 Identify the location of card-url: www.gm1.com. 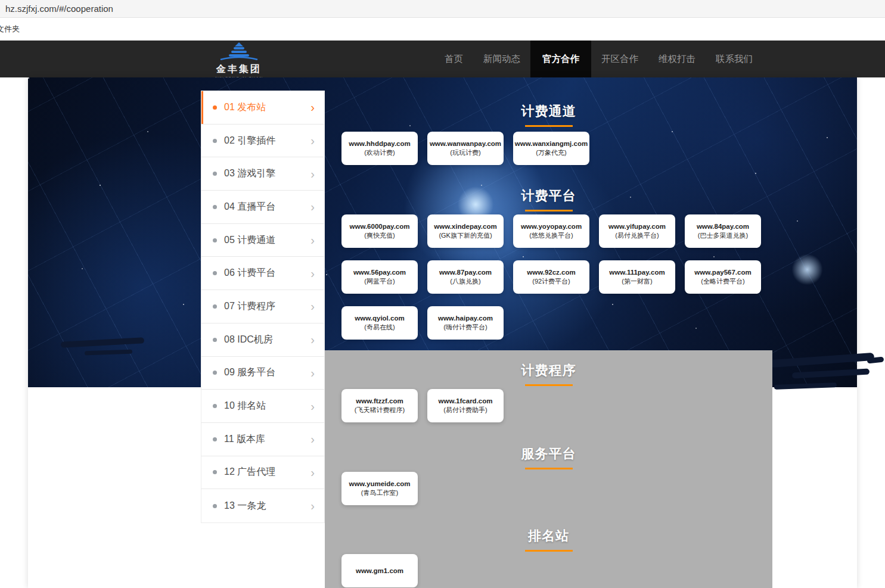
(380, 571).